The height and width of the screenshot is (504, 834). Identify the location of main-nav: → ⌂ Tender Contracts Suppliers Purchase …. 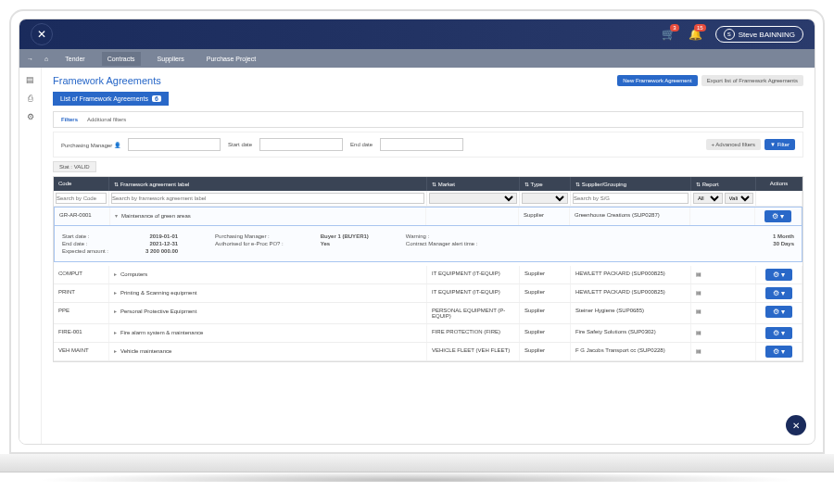
(417, 58).